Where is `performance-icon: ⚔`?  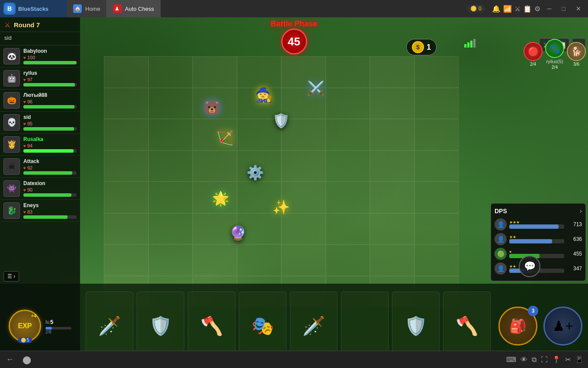 performance-icon: ⚔ is located at coordinates (517, 9).